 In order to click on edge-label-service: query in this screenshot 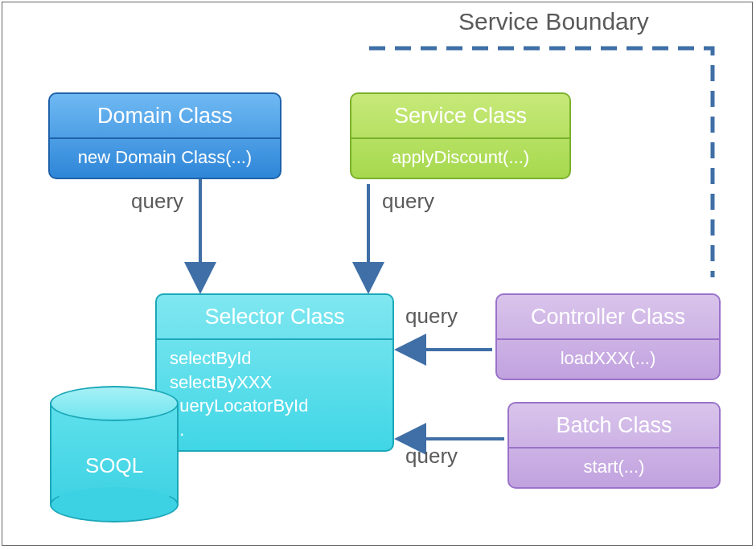, I will do `click(409, 201)`.